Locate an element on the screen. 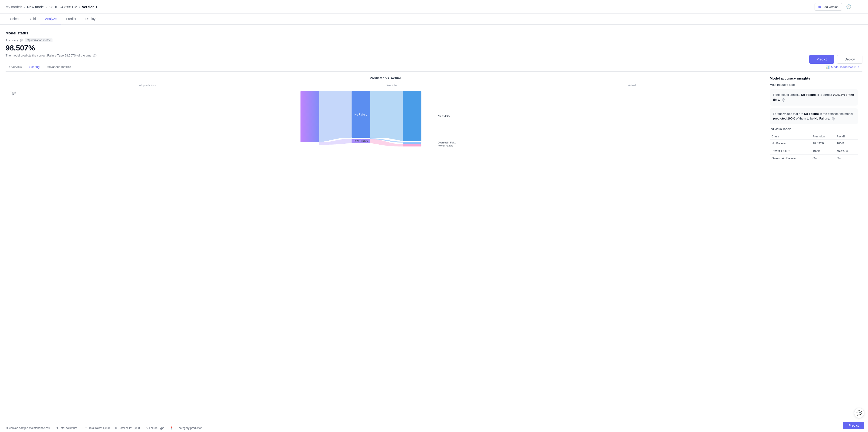 This screenshot has width=868, height=432. tab-select: Select is located at coordinates (15, 19).